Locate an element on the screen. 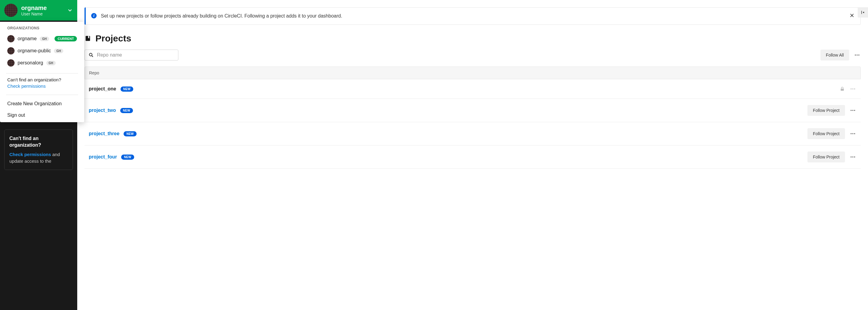 The width and height of the screenshot is (868, 310). dropdown-heading: ORGANIZATIONS is located at coordinates (42, 29).